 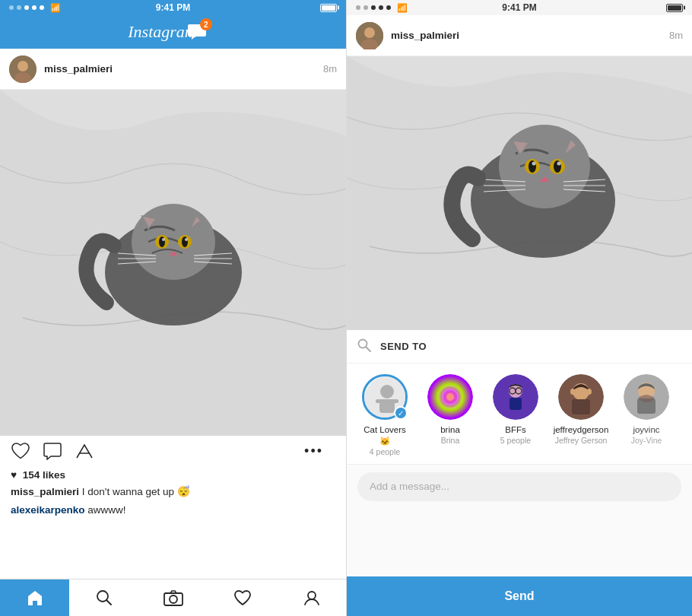 What do you see at coordinates (581, 440) in the screenshot?
I see `jeffrey-sub: Jeffrey Gerson` at bounding box center [581, 440].